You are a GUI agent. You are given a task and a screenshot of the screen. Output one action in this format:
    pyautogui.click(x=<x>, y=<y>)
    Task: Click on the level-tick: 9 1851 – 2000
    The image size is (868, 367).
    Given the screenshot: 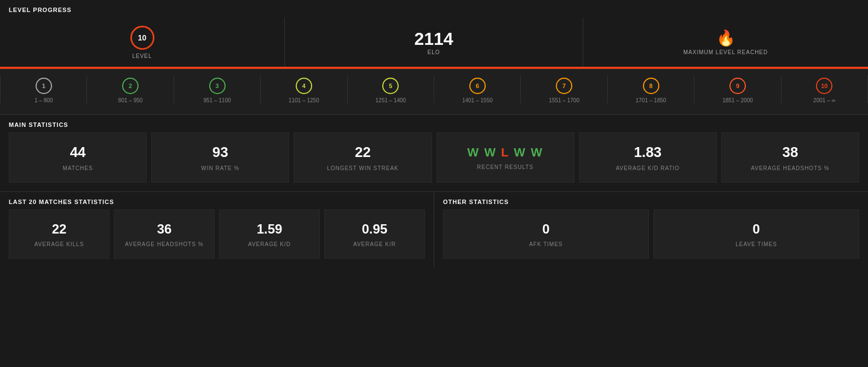 What is the action you would take?
    pyautogui.click(x=738, y=90)
    